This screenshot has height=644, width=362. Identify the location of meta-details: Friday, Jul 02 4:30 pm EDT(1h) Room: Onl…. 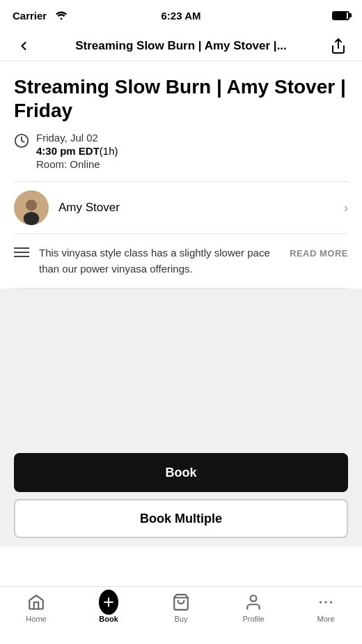
(77, 151).